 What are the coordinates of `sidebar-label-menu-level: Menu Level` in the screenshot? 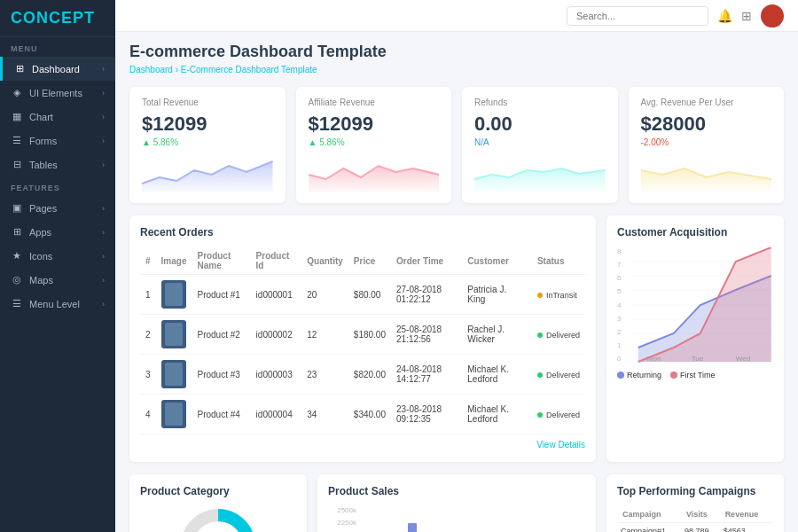 It's located at (55, 304).